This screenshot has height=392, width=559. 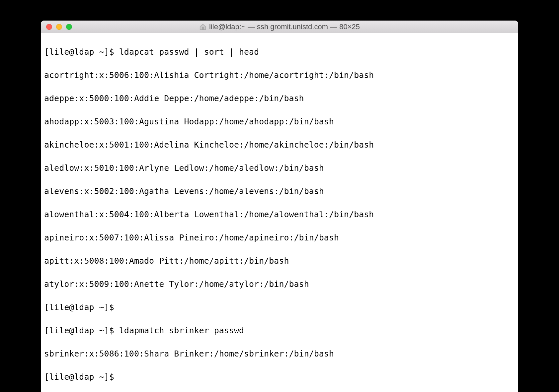 What do you see at coordinates (280, 168) in the screenshot?
I see `output-line: aledlow:x:5010:100:Arlyne Ledlow:/home/a…` at bounding box center [280, 168].